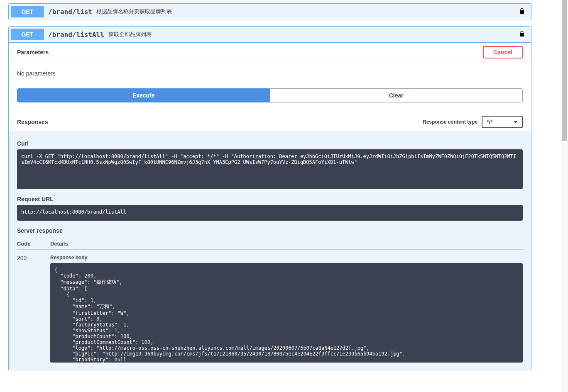 The image size is (568, 392). Describe the element at coordinates (565, 188) in the screenshot. I see `page-scrollbar` at that location.